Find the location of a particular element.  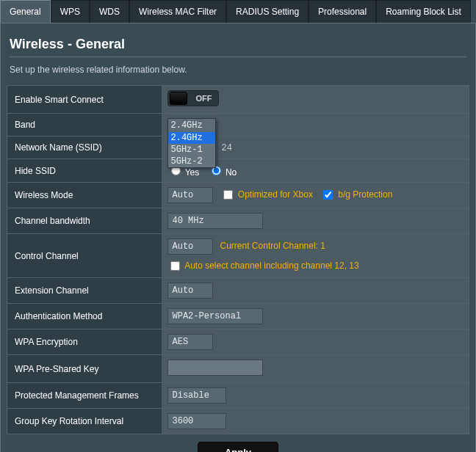

band-select-open: 2.4GHz 2.4GHz 5GHz-1 5GHz-2 is located at coordinates (192, 143).